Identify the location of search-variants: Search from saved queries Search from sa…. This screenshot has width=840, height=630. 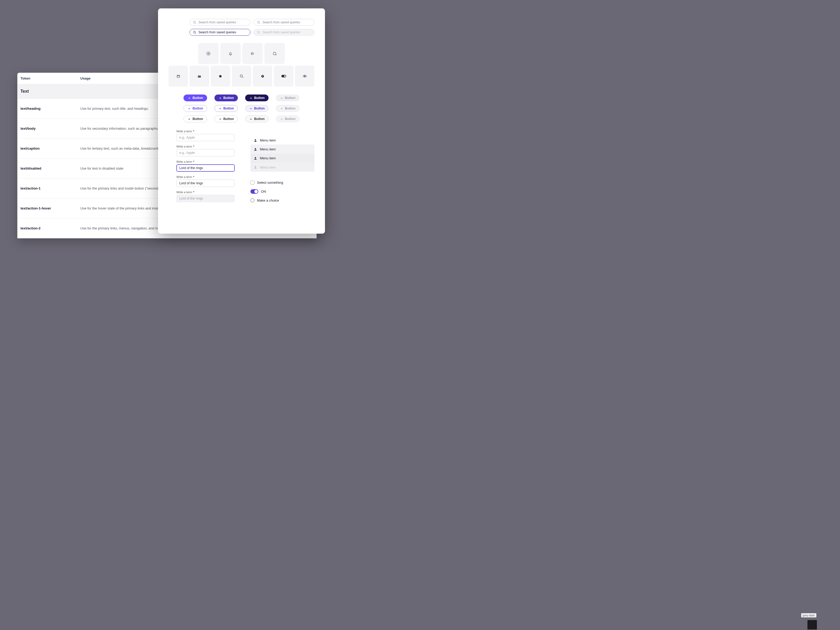
(252, 27).